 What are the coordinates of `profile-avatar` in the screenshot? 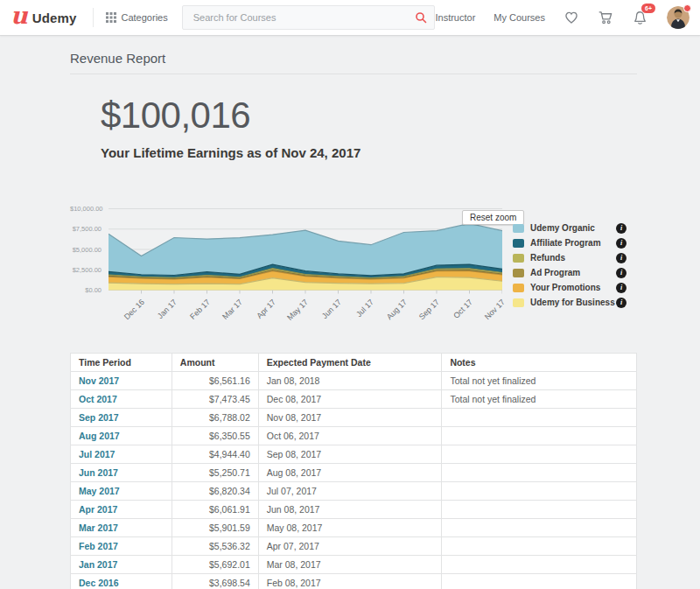 It's located at (678, 18).